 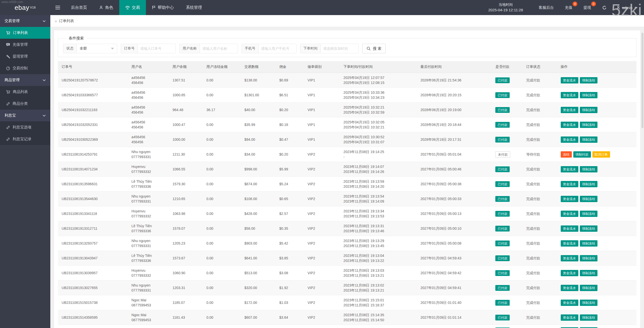 What do you see at coordinates (93, 67) in the screenshot?
I see `column-header: 订单号` at bounding box center [93, 67].